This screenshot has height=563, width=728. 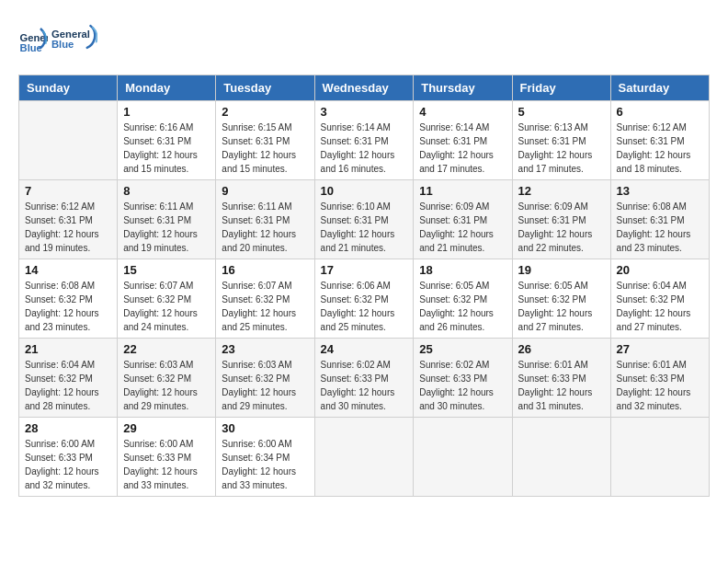 I want to click on calendar-cell: 30Sunrise: 6:00 AMSunset: 6:34 PMDayligh…, so click(x=265, y=457).